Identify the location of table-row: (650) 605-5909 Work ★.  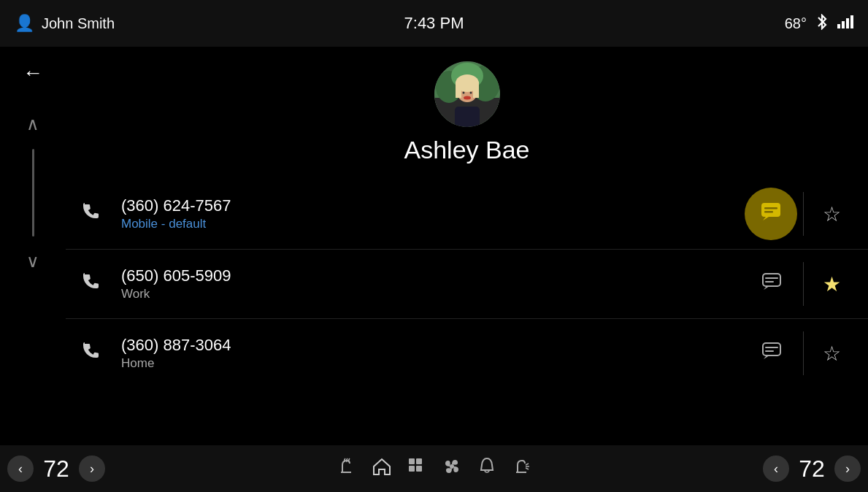
(467, 283).